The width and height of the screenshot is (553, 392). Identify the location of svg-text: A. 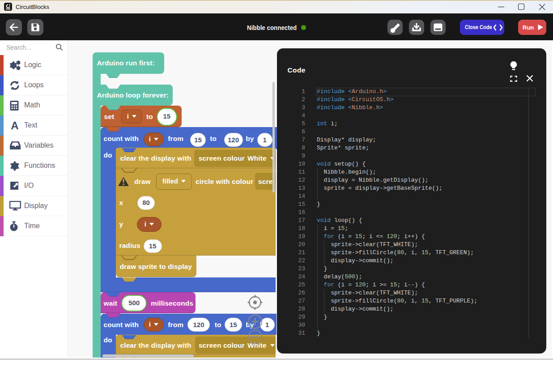
(14, 126).